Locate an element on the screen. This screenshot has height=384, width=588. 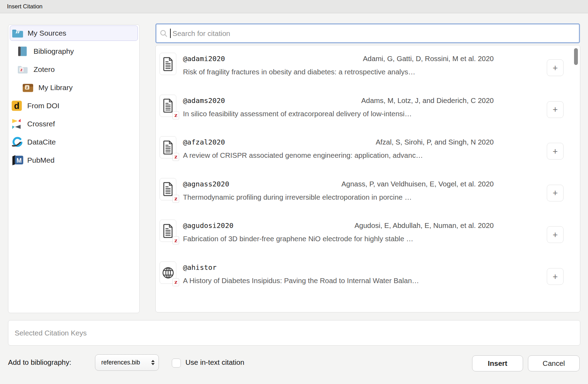
citation-key-line: @agudosi2020Agudosi, E, Abdullah, E, Num… is located at coordinates (338, 226).